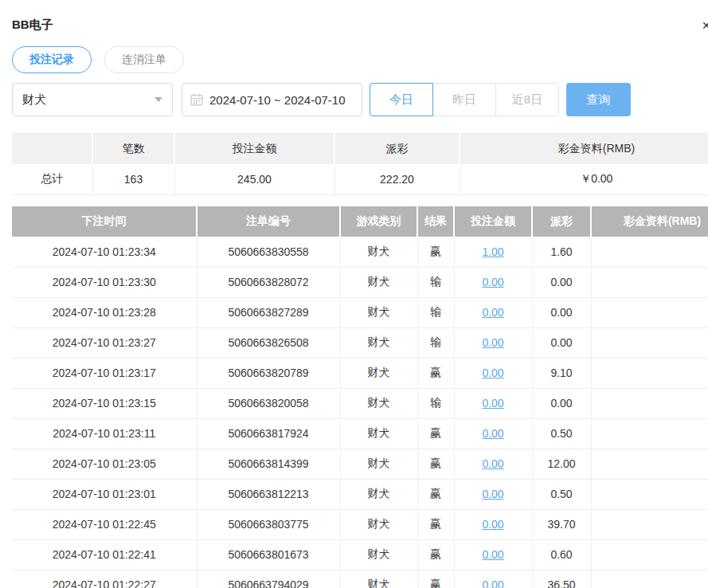  Describe the element at coordinates (360, 100) in the screenshot. I see `filter-bar: 财犬 2024-07-10 ~ 2024-07-10 今日 昨日 近8日 查询` at that location.